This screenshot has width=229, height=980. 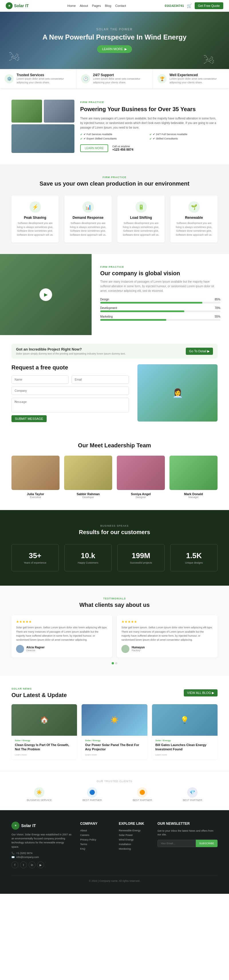 What do you see at coordinates (44, 755) in the screenshot?
I see `blog-date-0: Learn more` at bounding box center [44, 755].